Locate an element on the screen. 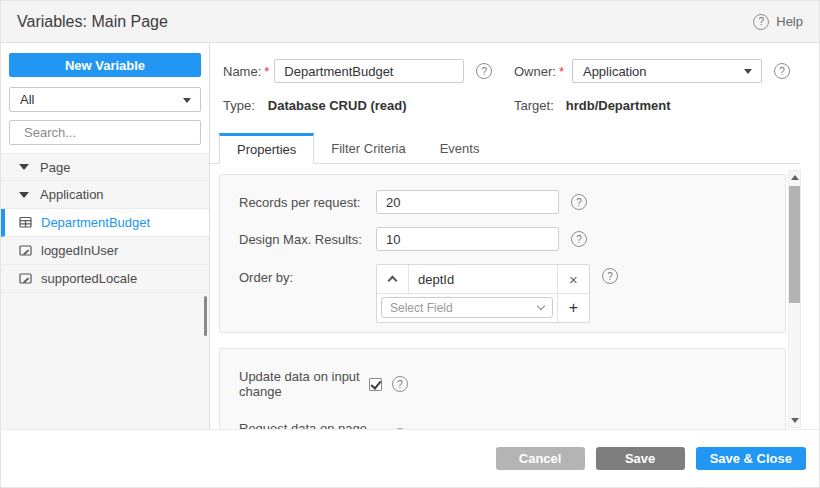 The height and width of the screenshot is (488, 820). order-by-widget: deptId × Select Field + is located at coordinates (483, 294).